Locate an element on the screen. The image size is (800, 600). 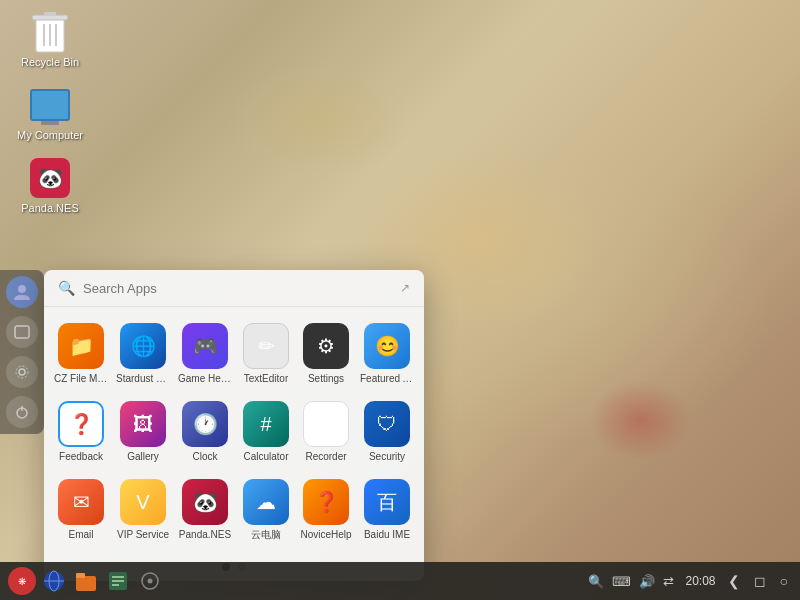
app-icon-security: 🛡 is located at coordinates (387, 424).